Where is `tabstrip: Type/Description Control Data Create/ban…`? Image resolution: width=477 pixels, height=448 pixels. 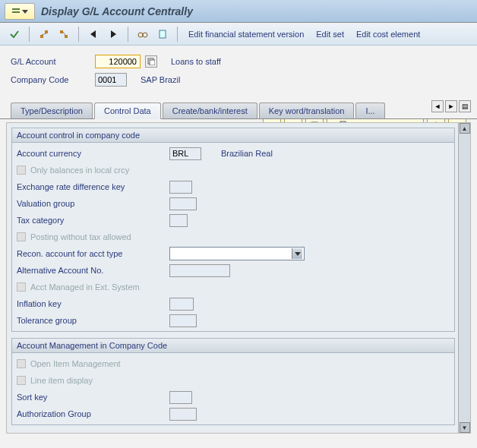 tabstrip: Type/Description Control Data Create/ban… is located at coordinates (238, 106).